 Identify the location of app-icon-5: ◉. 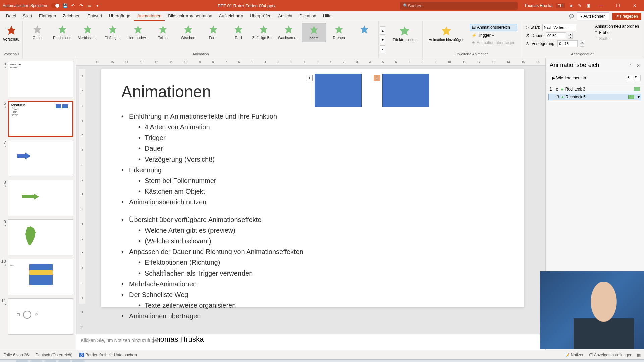
(205, 361).